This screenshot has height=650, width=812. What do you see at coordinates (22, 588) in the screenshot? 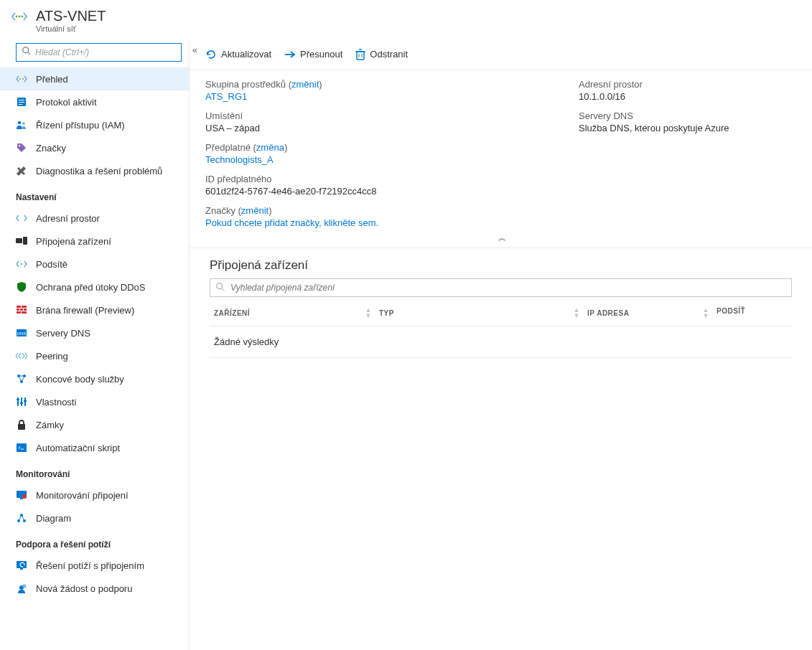
I see `support-icon: ?` at bounding box center [22, 588].